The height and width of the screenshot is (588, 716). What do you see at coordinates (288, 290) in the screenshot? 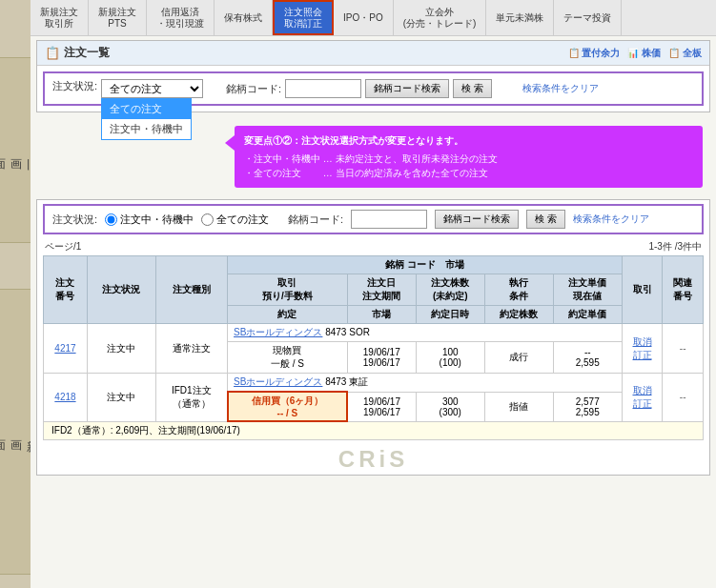
I see `th-trade-fee: 取引預り/手数料` at bounding box center [288, 290].